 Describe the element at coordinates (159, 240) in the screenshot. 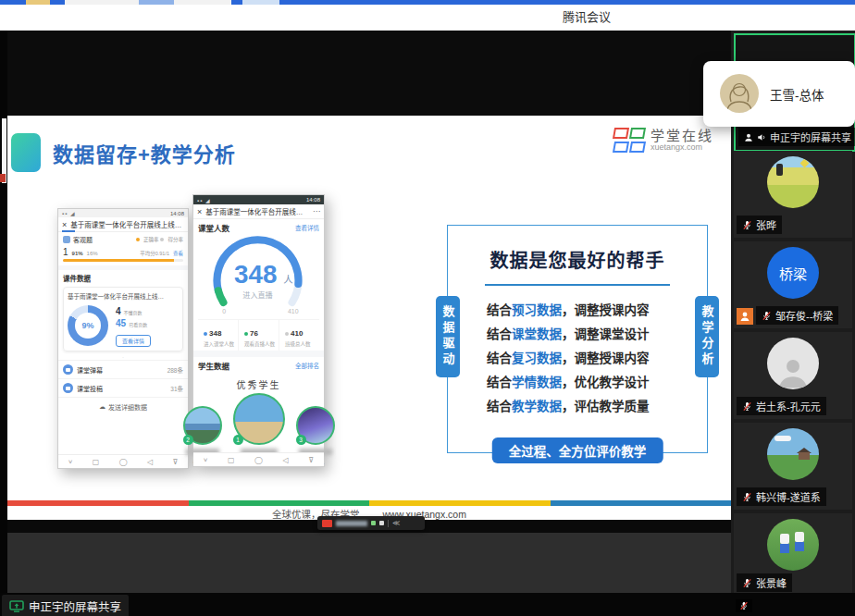

I see `quiz-legend: 正确率 得分率` at that location.